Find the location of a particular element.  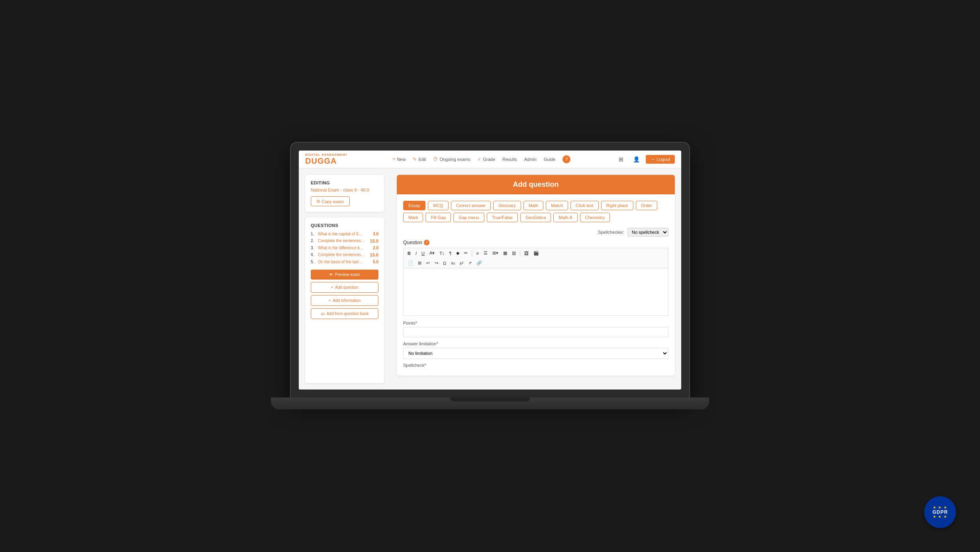

add-question-label: Add question is located at coordinates (347, 288).